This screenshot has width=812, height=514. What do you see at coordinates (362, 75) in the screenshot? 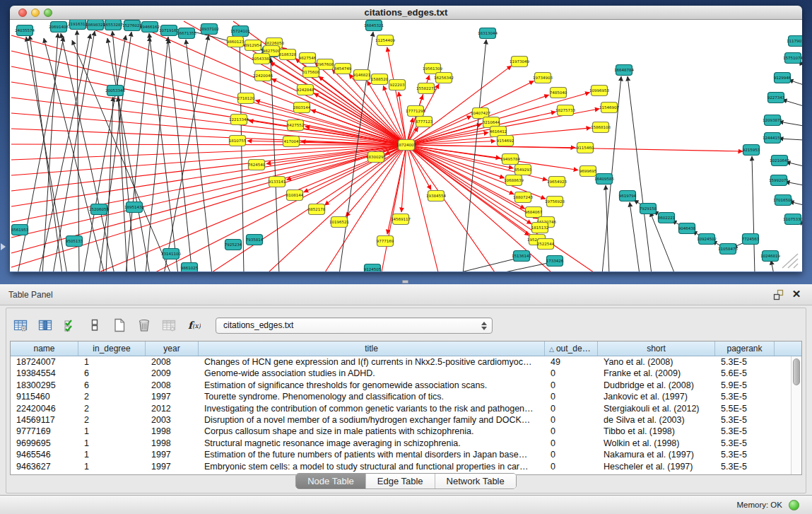
I see `graph-node: 9146821` at bounding box center [362, 75].